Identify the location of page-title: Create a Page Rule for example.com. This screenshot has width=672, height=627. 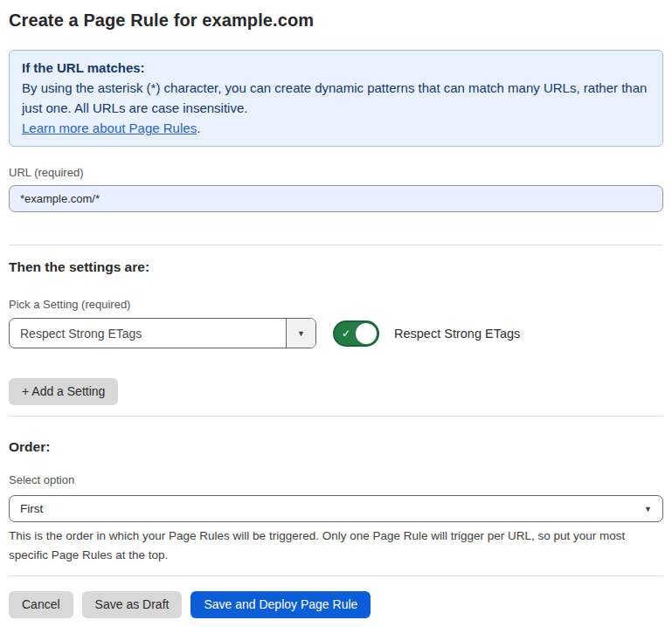
(336, 20).